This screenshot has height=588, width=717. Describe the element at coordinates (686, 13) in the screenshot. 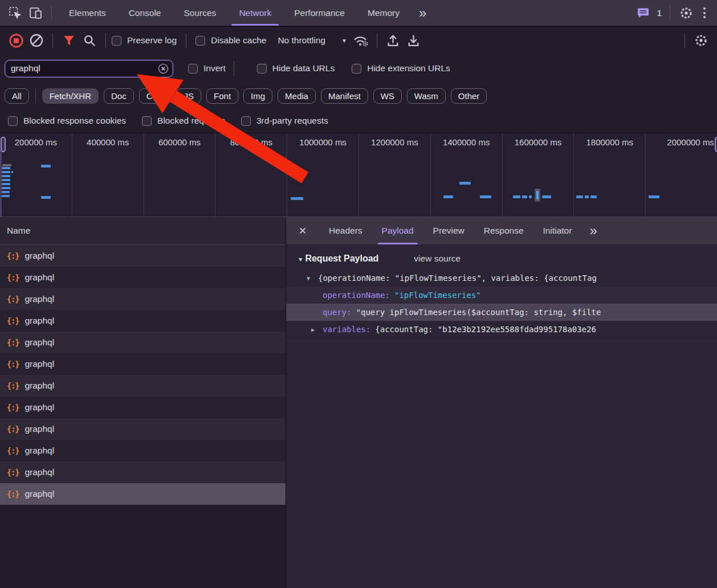

I see `settings-button` at that location.